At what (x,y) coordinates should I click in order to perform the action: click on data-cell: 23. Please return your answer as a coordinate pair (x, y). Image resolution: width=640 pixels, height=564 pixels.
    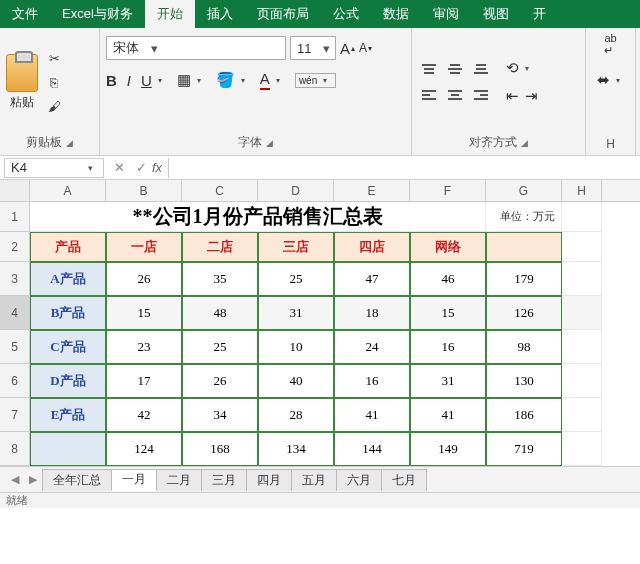
    Looking at the image, I should click on (144, 347).